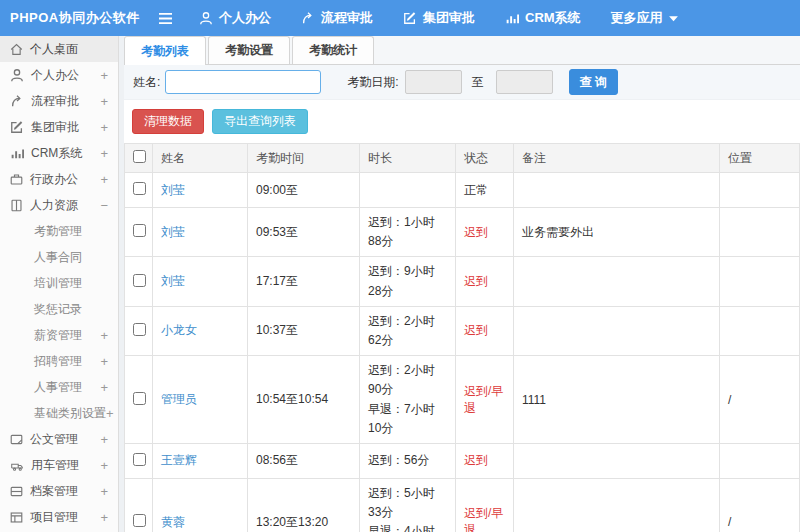 The height and width of the screenshot is (532, 800). What do you see at coordinates (512, 18) in the screenshot?
I see `chart-icon` at bounding box center [512, 18].